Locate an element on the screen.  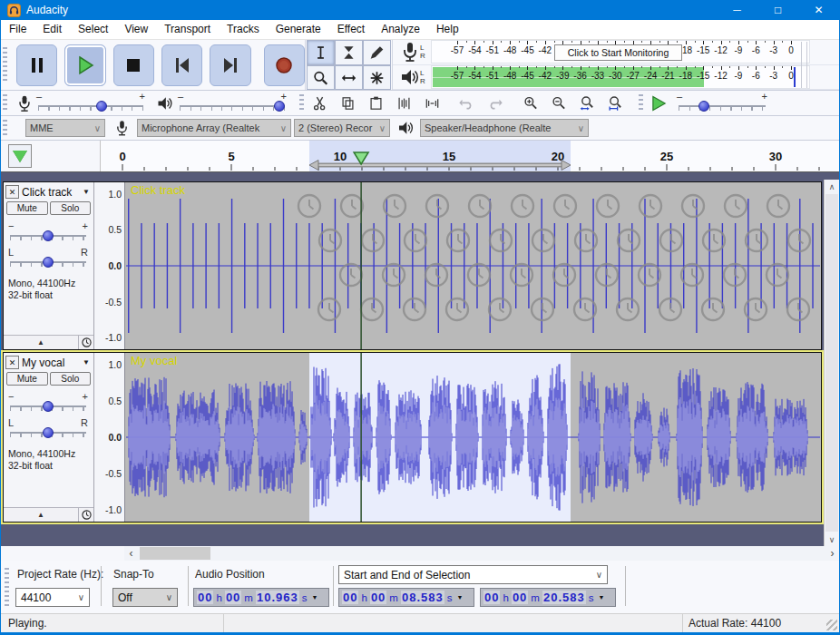
selection-tool-button is located at coordinates (321, 53).